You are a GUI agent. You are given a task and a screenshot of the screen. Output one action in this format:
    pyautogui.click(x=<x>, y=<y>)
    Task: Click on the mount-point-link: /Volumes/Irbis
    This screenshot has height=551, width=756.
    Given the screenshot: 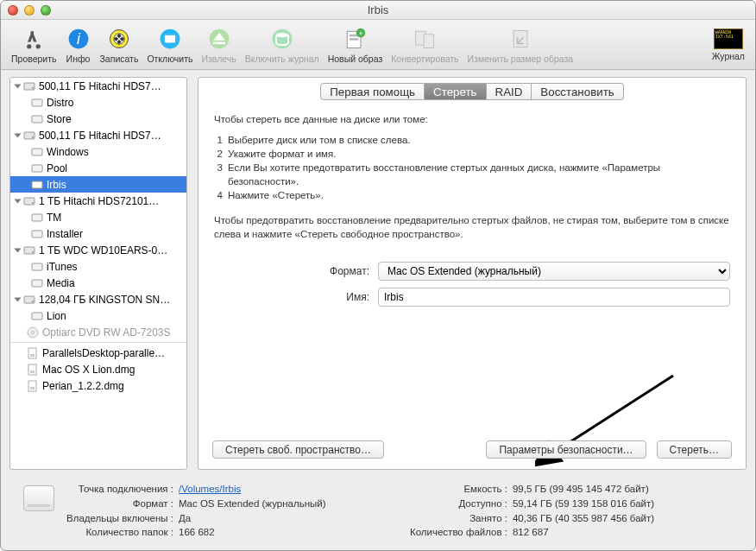 What is the action you would take?
    pyautogui.click(x=210, y=489)
    